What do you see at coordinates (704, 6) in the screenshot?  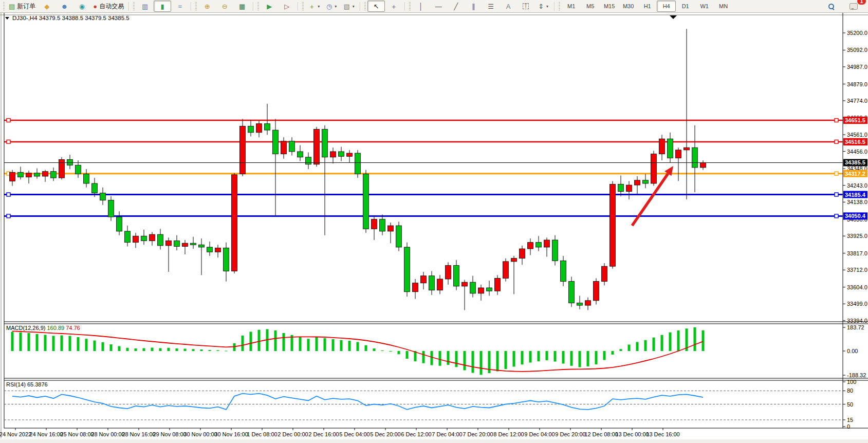 I see `timeframe-button-w1: W1` at bounding box center [704, 6].